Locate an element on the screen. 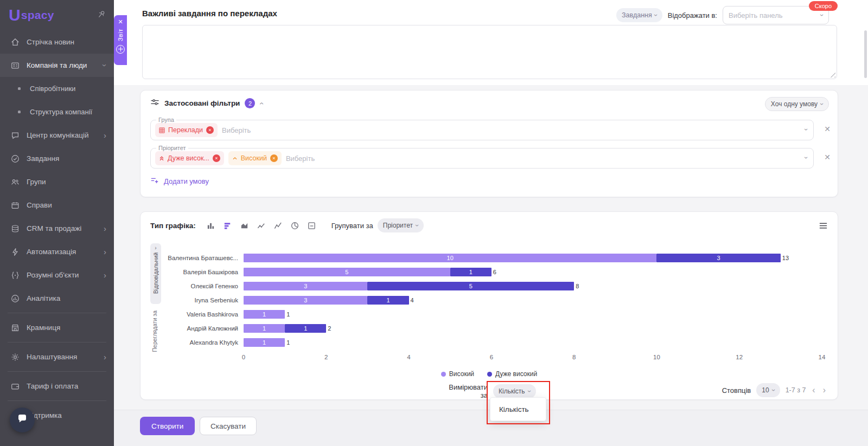 This screenshot has width=868, height=446. entity-selector: Завдання › is located at coordinates (639, 15).